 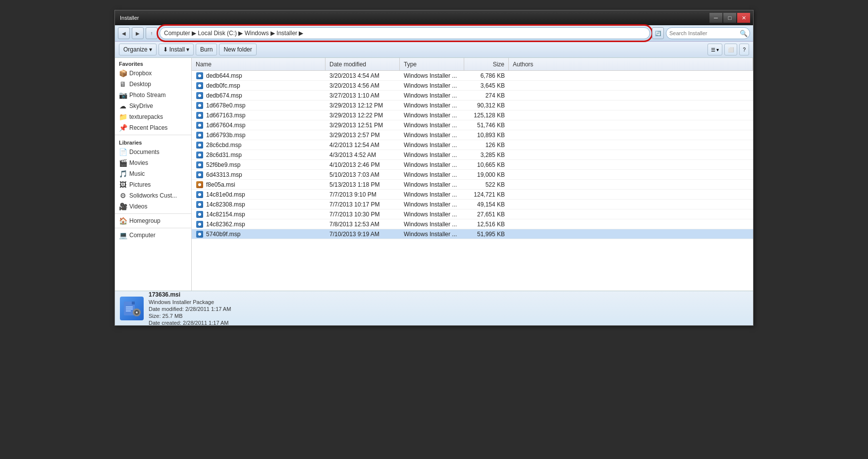 What do you see at coordinates (226, 224) in the screenshot?
I see `file-name: 14c82362.msp` at bounding box center [226, 224].